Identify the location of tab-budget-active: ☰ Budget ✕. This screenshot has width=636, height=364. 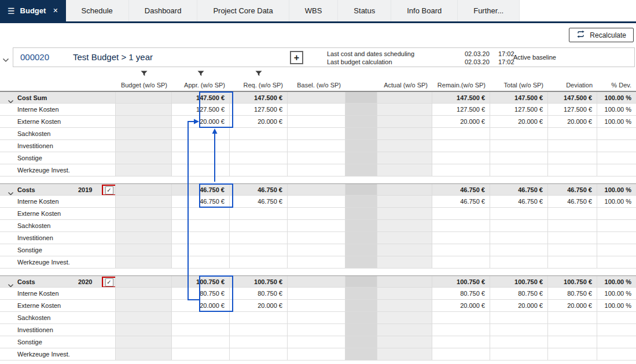
(33, 10).